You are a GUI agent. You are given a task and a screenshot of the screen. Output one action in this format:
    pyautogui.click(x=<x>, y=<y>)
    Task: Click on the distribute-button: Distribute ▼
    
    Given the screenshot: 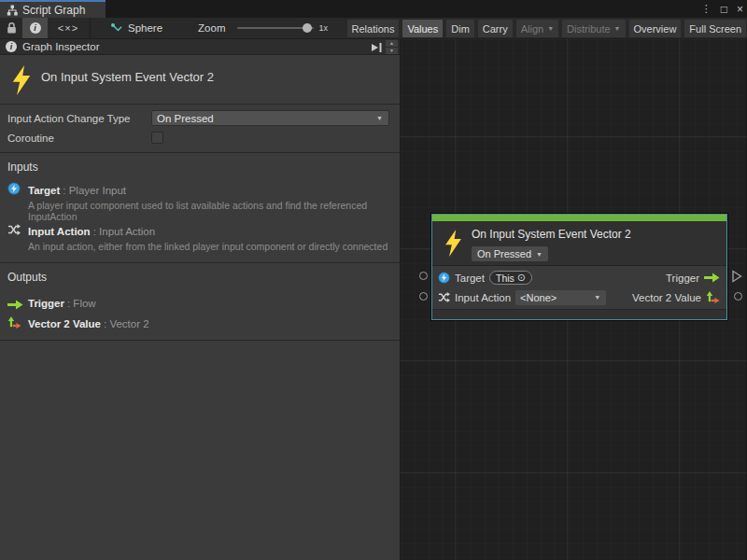 What is the action you would take?
    pyautogui.click(x=594, y=28)
    